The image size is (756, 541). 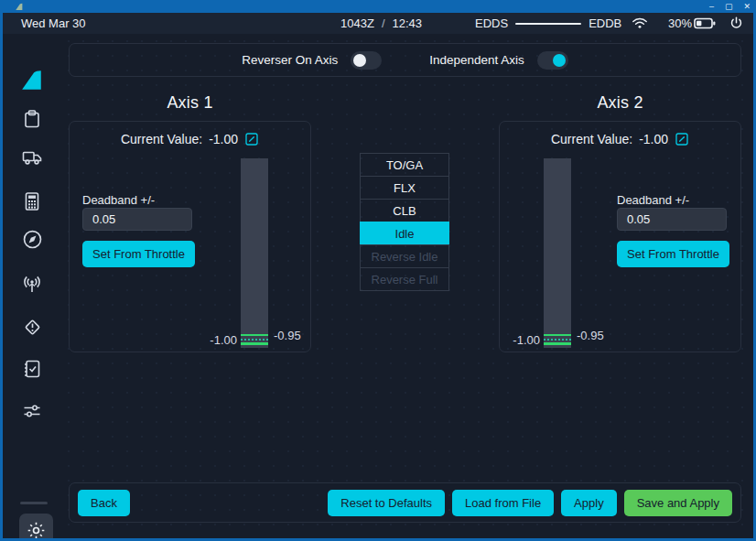 What do you see at coordinates (32, 412) in the screenshot?
I see `sliders-icon` at bounding box center [32, 412].